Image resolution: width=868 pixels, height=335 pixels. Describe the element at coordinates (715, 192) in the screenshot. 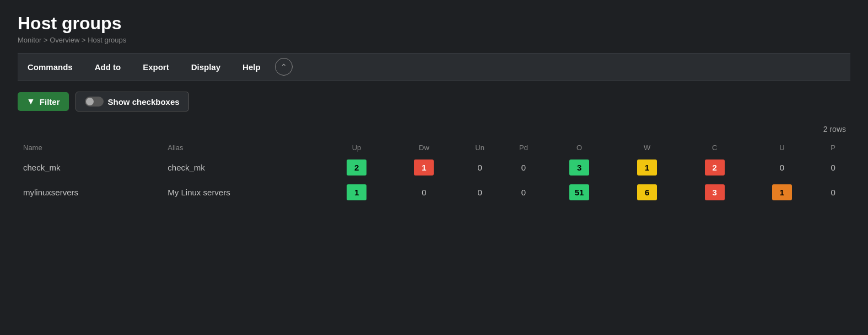

I see `badge-c-1: 3` at that location.